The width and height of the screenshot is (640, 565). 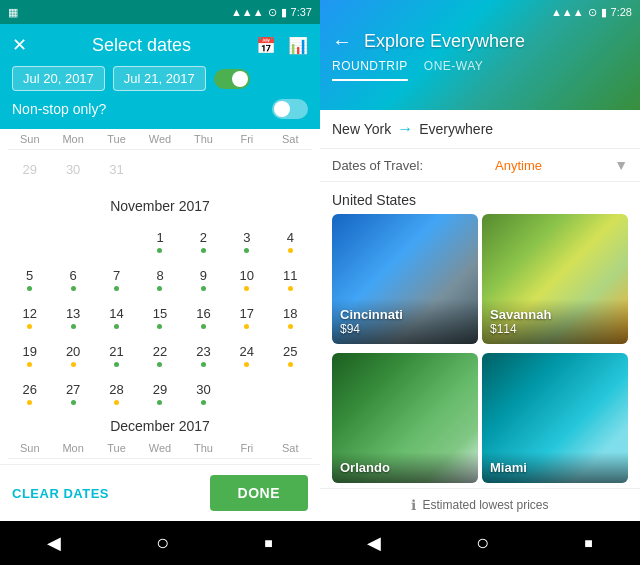 What do you see at coordinates (116, 313) in the screenshot?
I see `cal-day-14: 14` at bounding box center [116, 313].